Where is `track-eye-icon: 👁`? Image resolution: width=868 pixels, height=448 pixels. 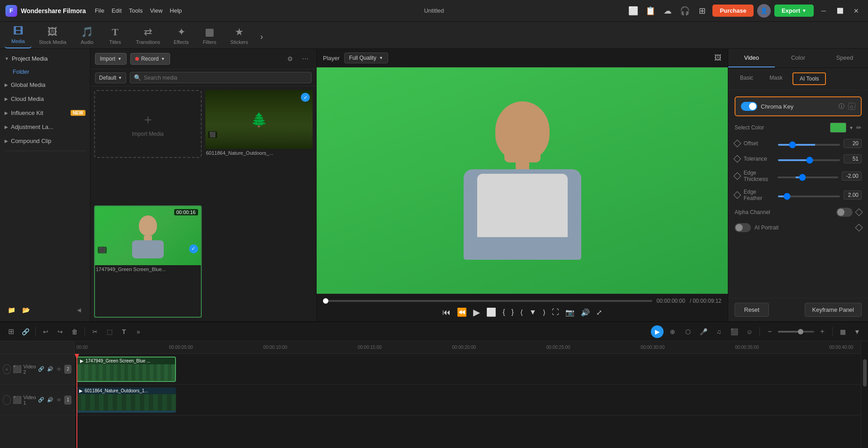
track-eye-icon: 👁 is located at coordinates (59, 369).